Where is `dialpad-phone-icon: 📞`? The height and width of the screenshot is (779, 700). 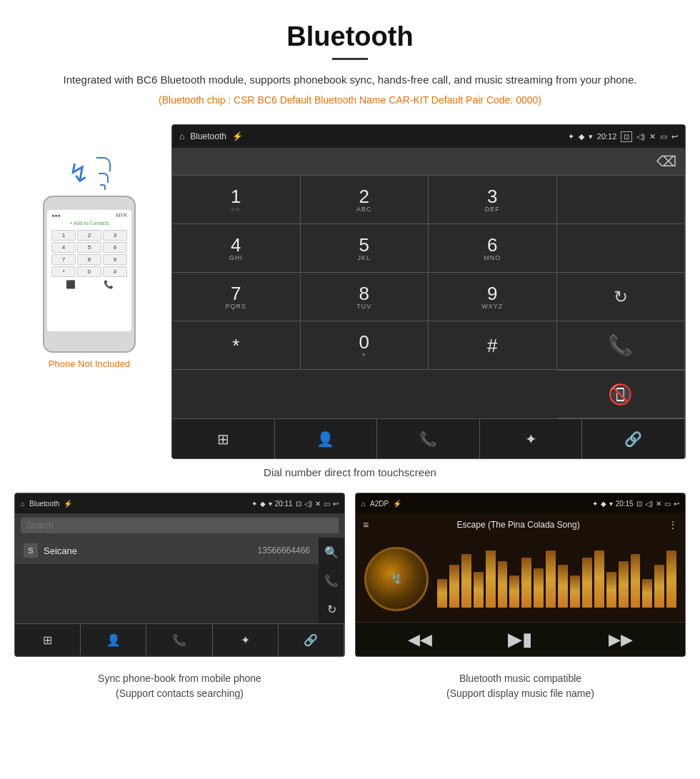
dialpad-phone-icon: 📞 is located at coordinates (429, 438).